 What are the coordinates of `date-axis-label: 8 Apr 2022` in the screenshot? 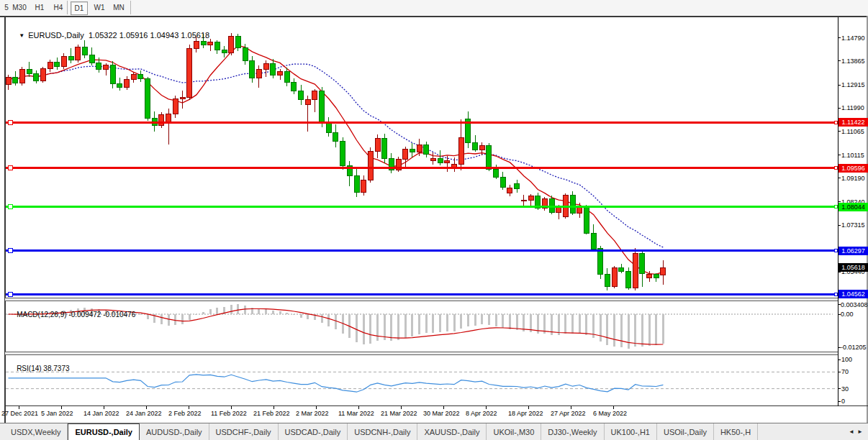 It's located at (482, 413).